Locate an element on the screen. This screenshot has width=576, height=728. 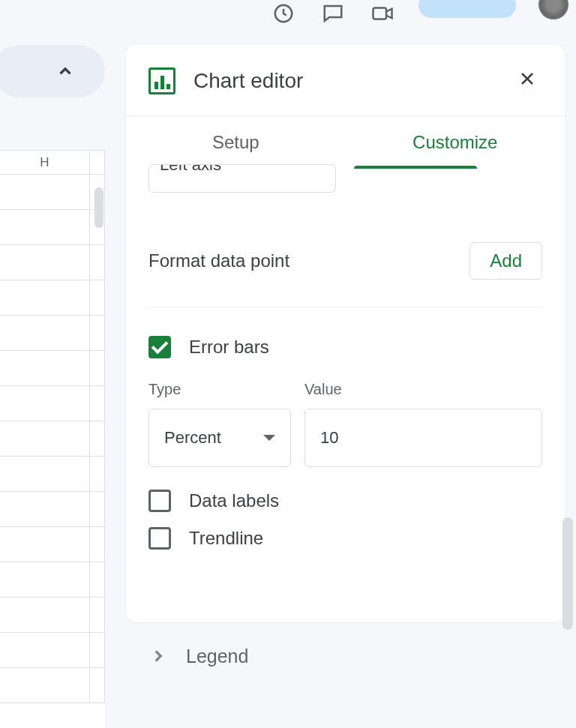
share-button is located at coordinates (467, 9).